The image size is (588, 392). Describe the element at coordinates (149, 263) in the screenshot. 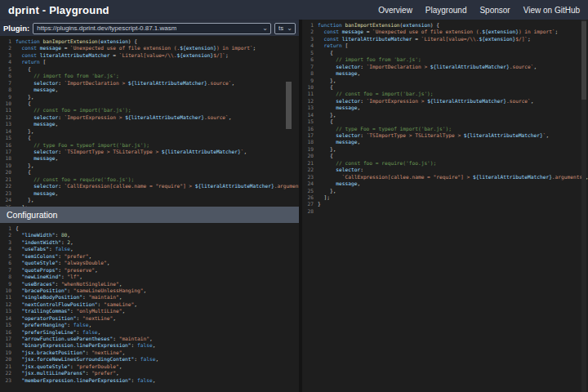

I see `code-line: 6 "quoteStyle": "alwaysDouble",` at that location.